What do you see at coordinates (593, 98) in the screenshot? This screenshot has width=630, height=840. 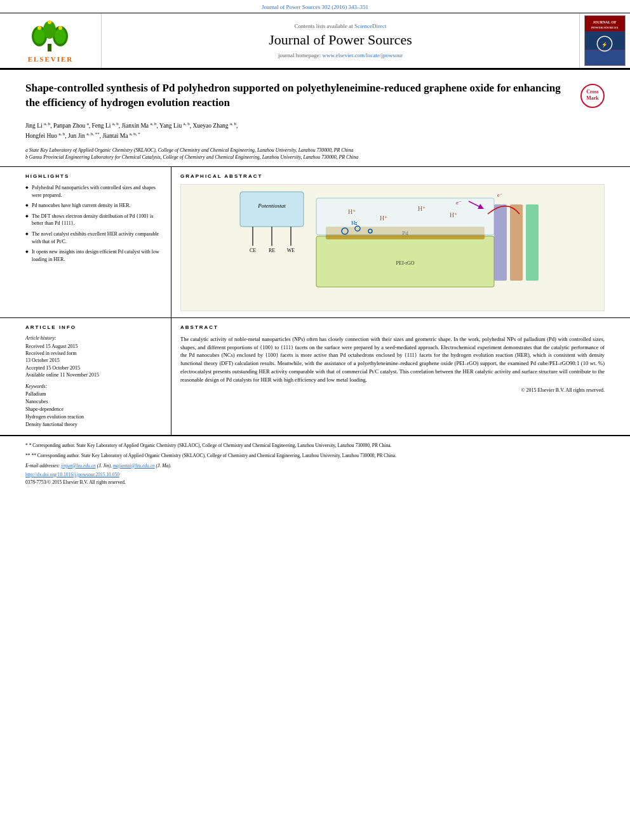 I see `svg-text: Mark` at bounding box center [593, 98].